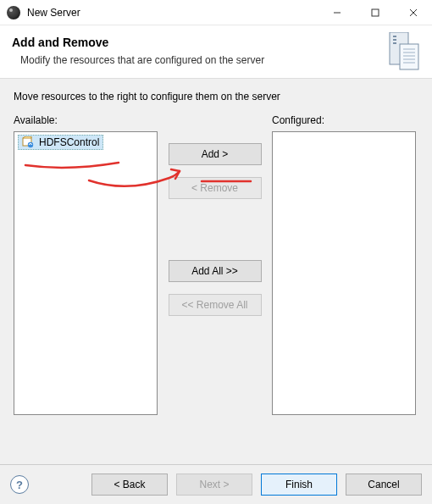 Image resolution: width=432 pixels, height=504 pixels. I want to click on cancel-button: Cancel, so click(384, 485).